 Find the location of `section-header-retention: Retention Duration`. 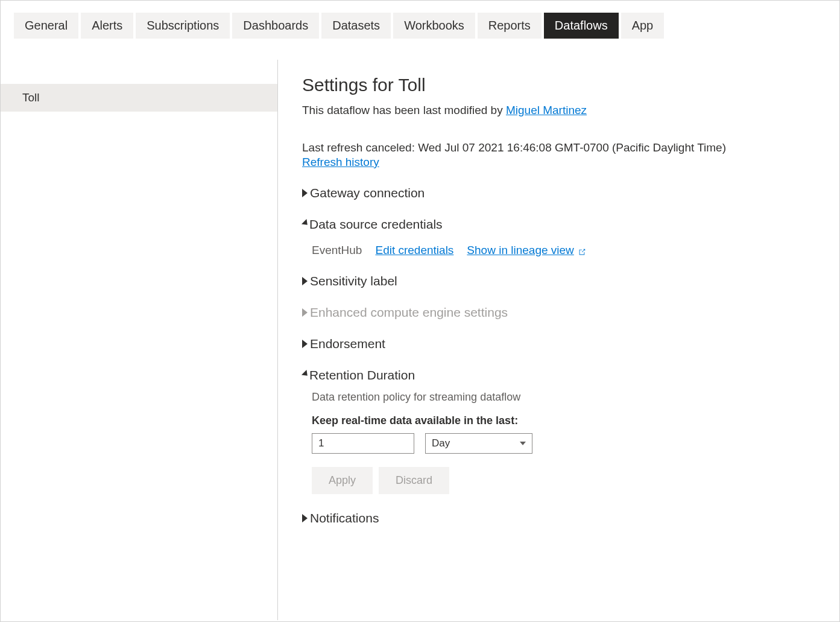

section-header-retention: Retention Duration is located at coordinates (558, 375).